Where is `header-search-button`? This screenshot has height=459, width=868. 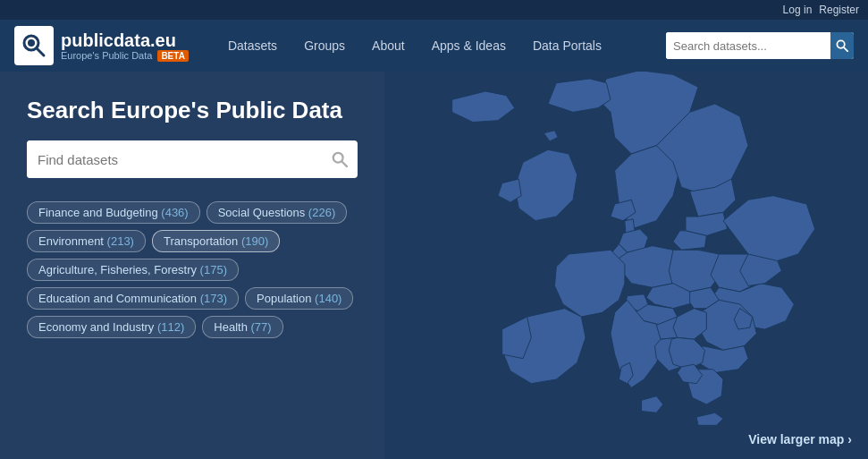 header-search-button is located at coordinates (842, 46).